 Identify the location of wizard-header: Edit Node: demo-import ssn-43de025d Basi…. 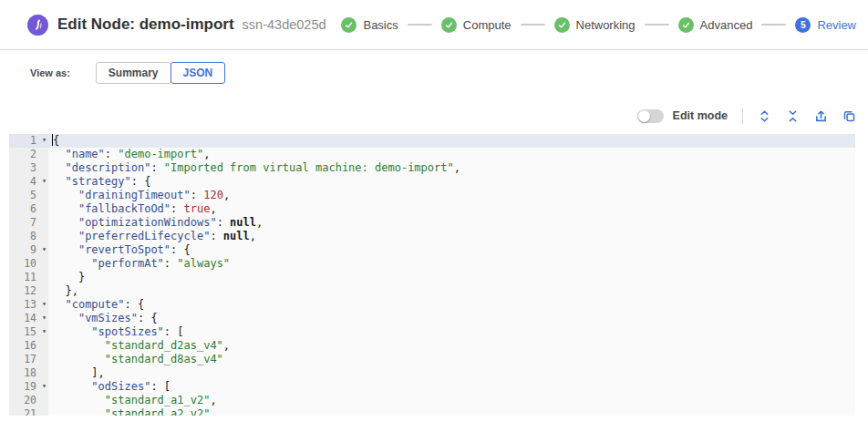
(434, 26).